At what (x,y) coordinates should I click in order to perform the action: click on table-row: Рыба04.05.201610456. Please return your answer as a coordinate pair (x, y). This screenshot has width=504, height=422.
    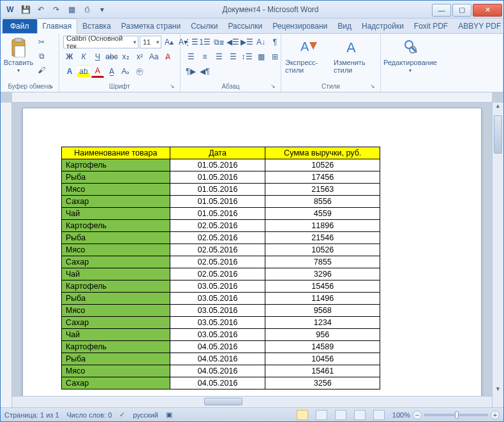
    Looking at the image, I should click on (221, 360).